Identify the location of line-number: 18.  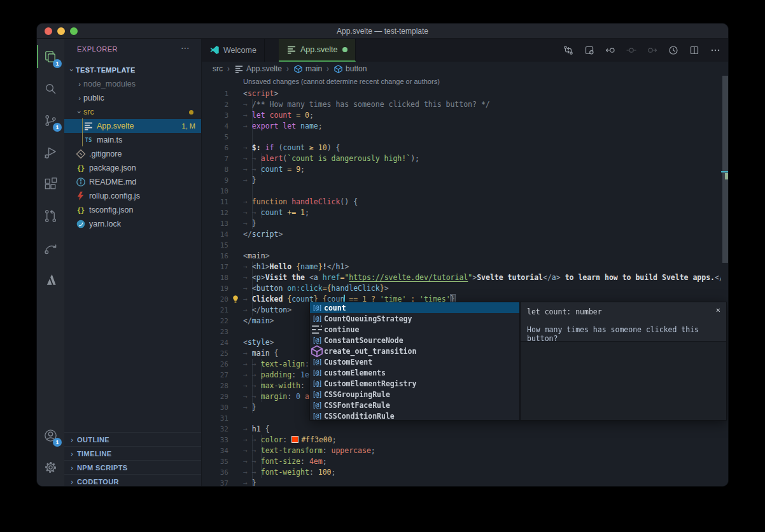
(215, 277).